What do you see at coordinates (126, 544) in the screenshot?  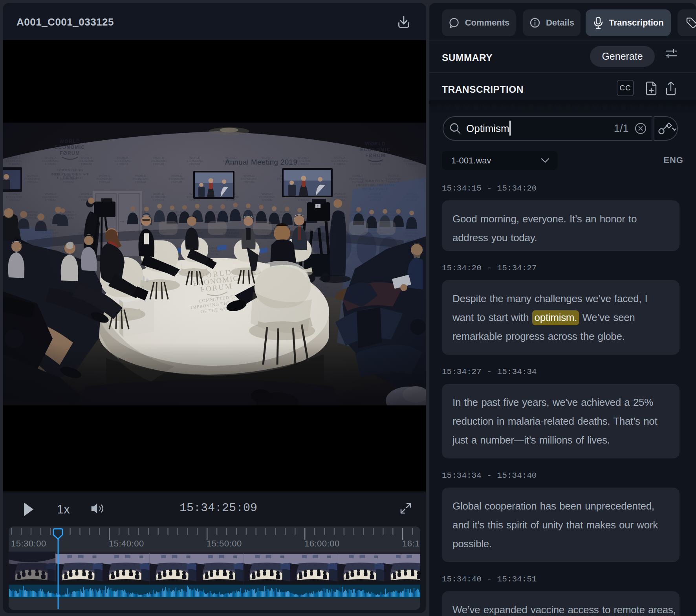 I see `svg-text: 15:40:00` at bounding box center [126, 544].